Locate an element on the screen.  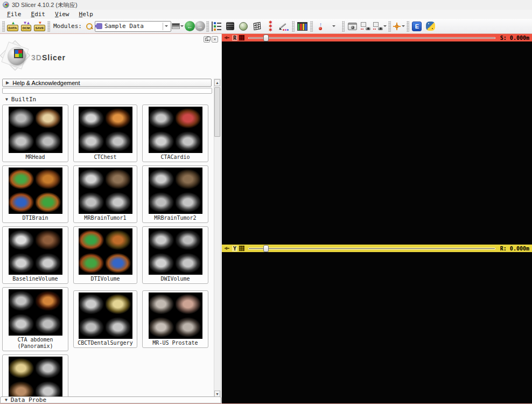
transforms-module-button is located at coordinates (257, 26).